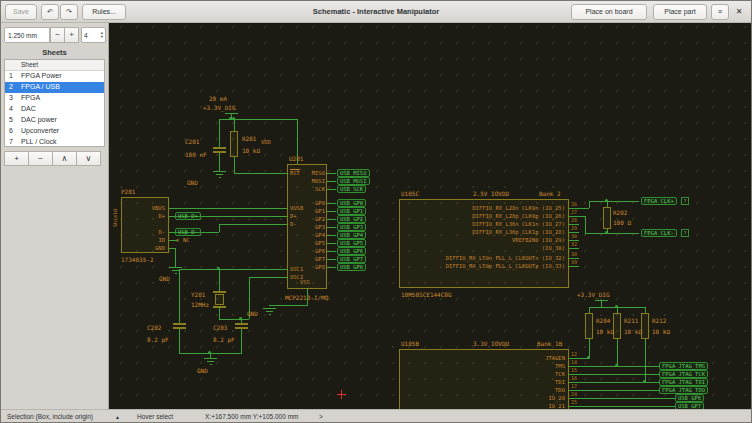 Image resolution: width=752 pixels, height=423 pixels. What do you see at coordinates (128, 192) in the screenshot?
I see `p201-refdes: P201` at bounding box center [128, 192].